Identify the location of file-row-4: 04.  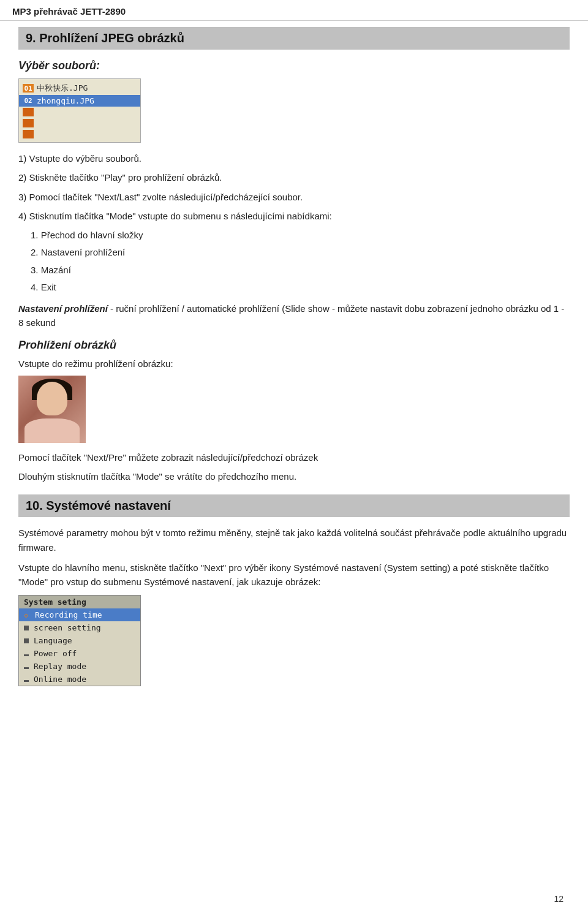
(80, 123).